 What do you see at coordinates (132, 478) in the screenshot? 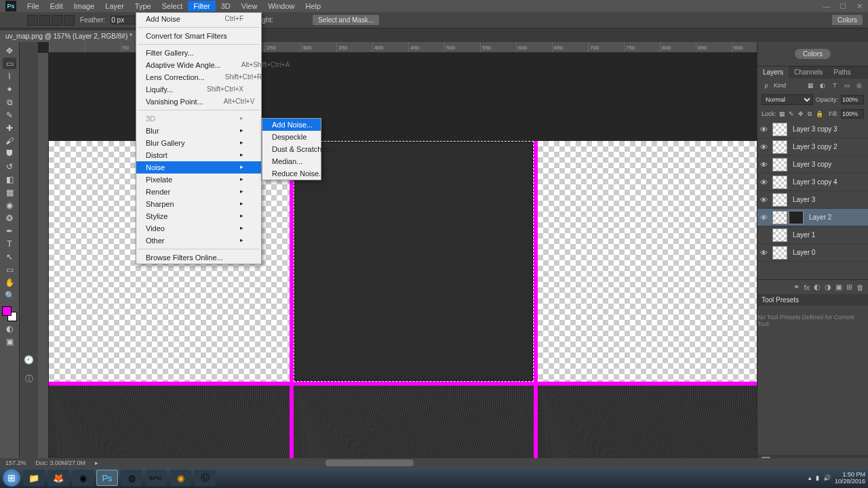
I see `taskbar-obs-icon: ◍` at bounding box center [132, 478].